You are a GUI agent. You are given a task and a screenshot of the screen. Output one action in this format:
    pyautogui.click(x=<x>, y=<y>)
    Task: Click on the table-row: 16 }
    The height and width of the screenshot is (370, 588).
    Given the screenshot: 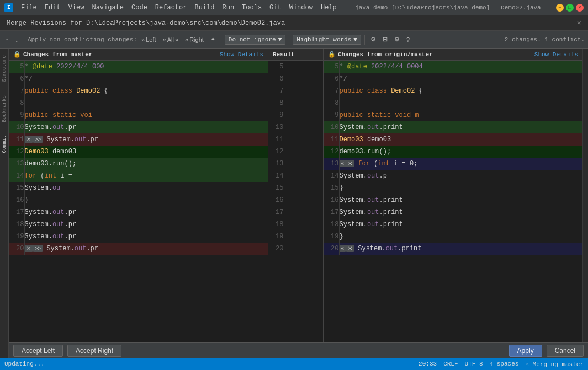 What is the action you would take?
    pyautogui.click(x=138, y=200)
    